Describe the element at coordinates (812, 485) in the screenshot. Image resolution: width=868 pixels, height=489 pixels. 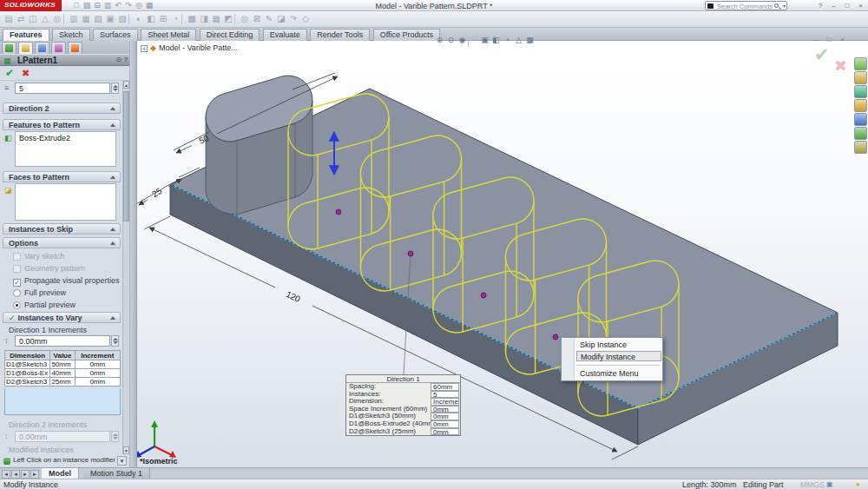
I see `status-units: MMGS` at that location.